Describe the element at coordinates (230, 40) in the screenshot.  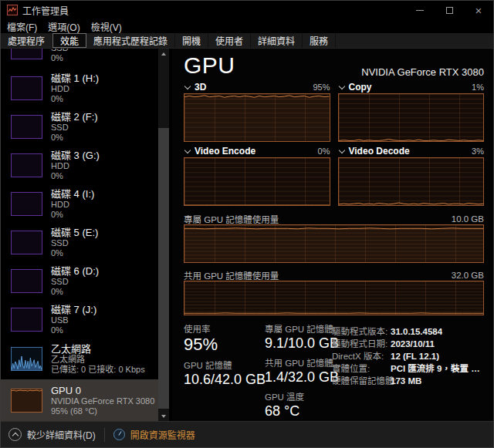
I see `tab-users: 使用者` at that location.